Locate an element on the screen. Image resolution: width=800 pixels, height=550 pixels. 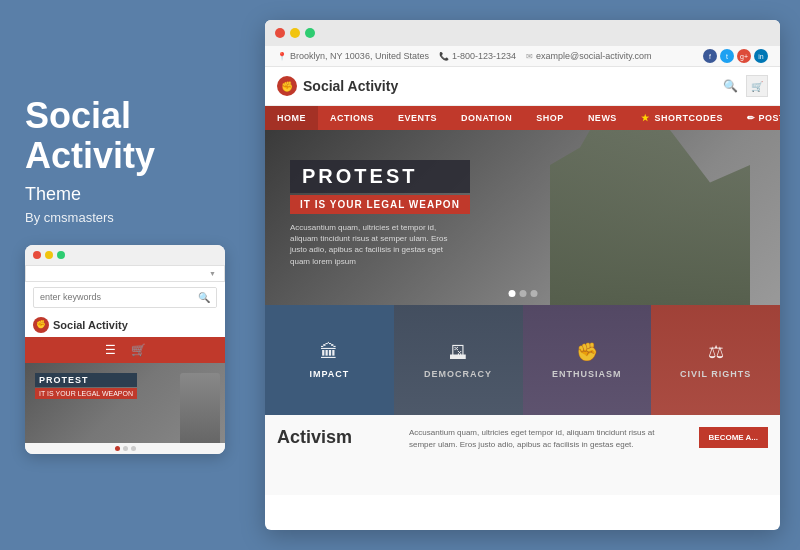
nav-shortcodes: ★ SHORTCODES is located at coordinates (682, 118).